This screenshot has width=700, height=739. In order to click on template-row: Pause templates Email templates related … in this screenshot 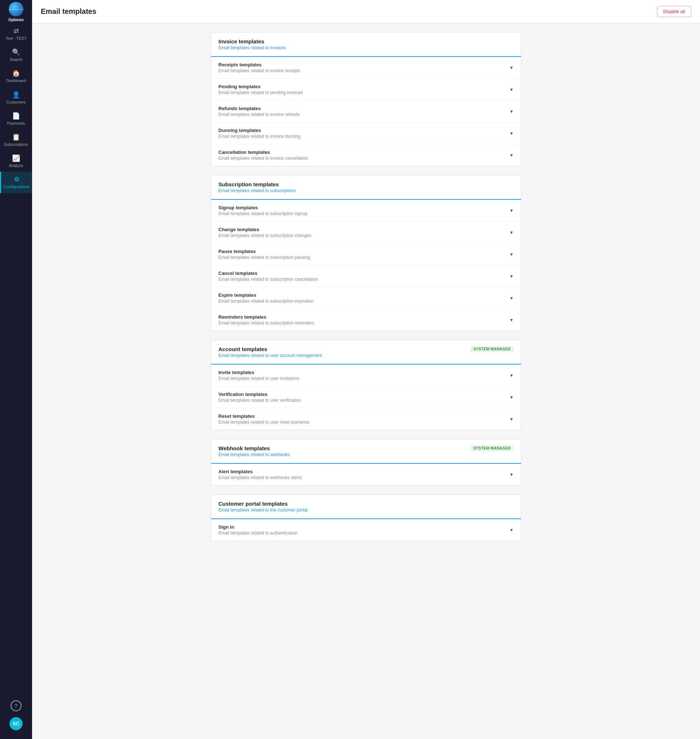, I will do `click(366, 254)`.